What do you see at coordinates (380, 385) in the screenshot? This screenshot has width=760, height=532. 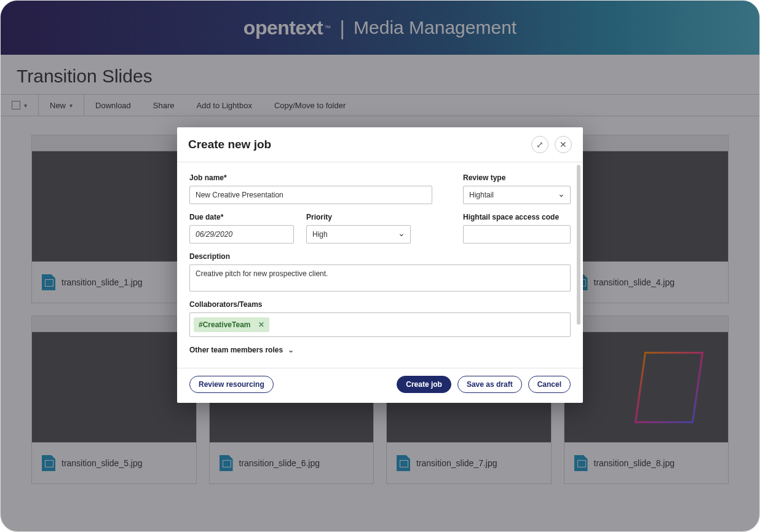 I see `modal-footer: Review resourcing Create job Save as dra…` at bounding box center [380, 385].